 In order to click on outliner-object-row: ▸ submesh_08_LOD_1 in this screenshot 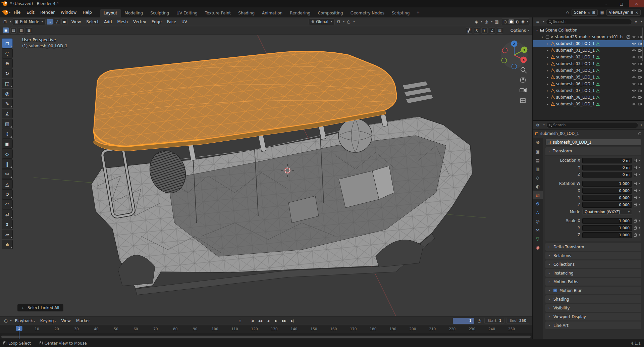, I will do `click(588, 97)`.